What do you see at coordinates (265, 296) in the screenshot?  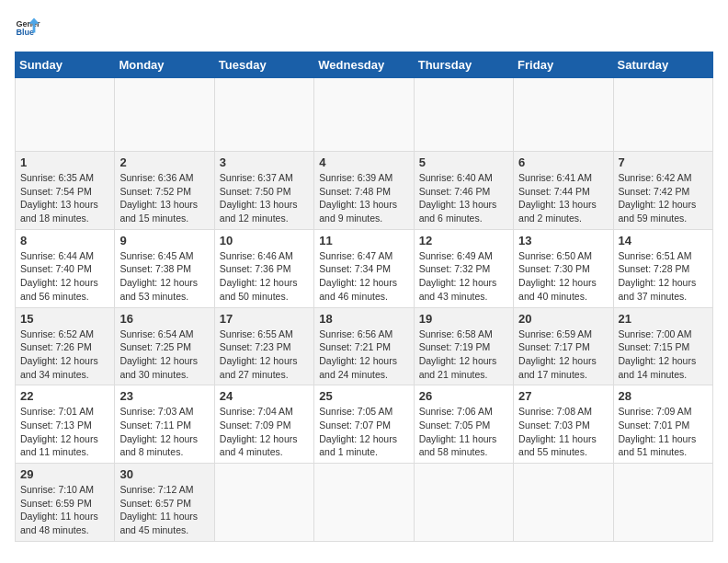 I see `day-info-line: and 50 minutes.` at bounding box center [265, 296].